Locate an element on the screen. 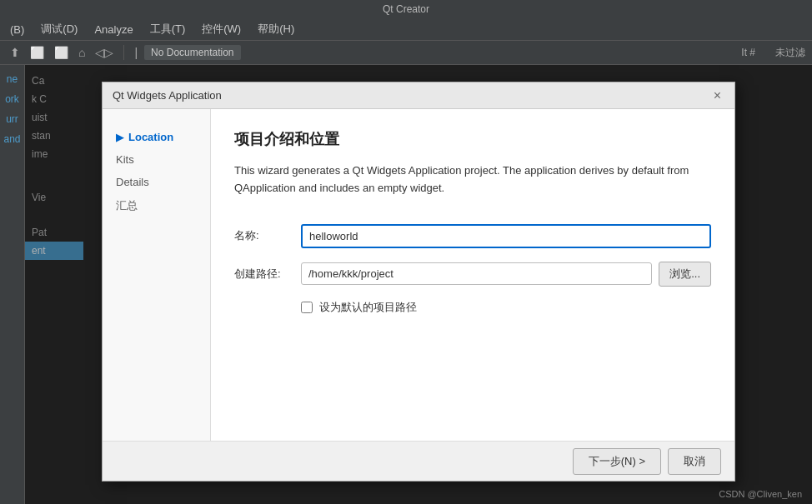 The height and width of the screenshot is (504, 812). left-sidebar: ne ork urr and is located at coordinates (13, 285).